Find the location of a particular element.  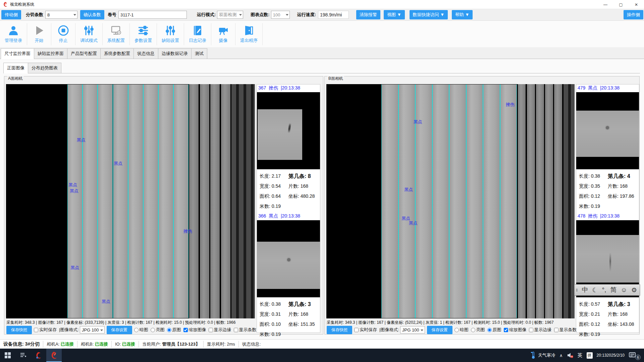

tab-status-info: 状态信息 is located at coordinates (146, 54).